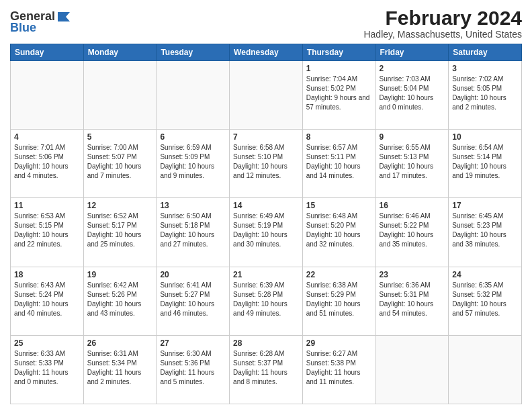  I want to click on day-detail: Sunrise: 7:04 AMSunset: 5:02 PMDaylight:…, so click(339, 93).